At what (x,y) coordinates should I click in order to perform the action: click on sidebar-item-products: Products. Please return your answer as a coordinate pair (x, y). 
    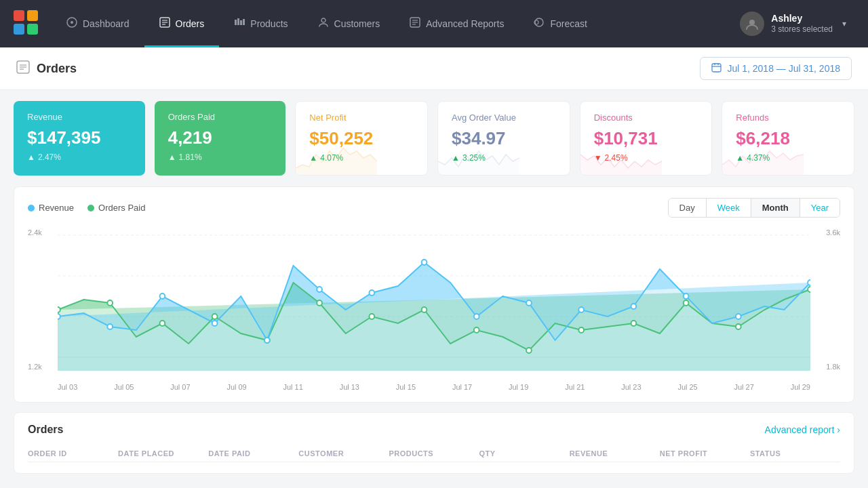
    Looking at the image, I should click on (260, 24).